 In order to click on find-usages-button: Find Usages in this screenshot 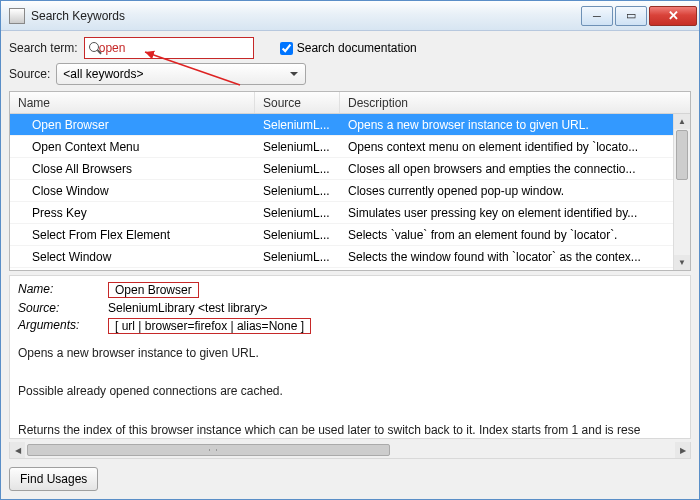, I will do `click(54, 479)`.